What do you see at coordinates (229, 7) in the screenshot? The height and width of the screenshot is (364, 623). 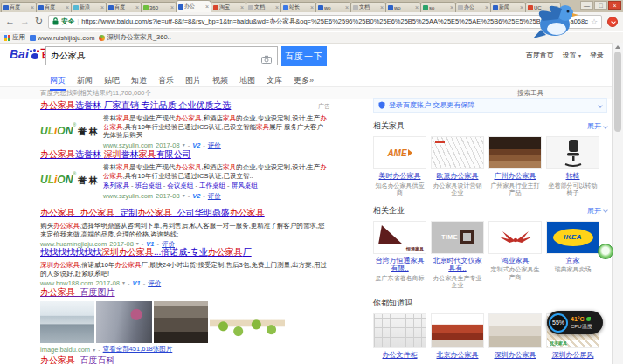 I see `browser-tab: 淘宝×` at bounding box center [229, 7].